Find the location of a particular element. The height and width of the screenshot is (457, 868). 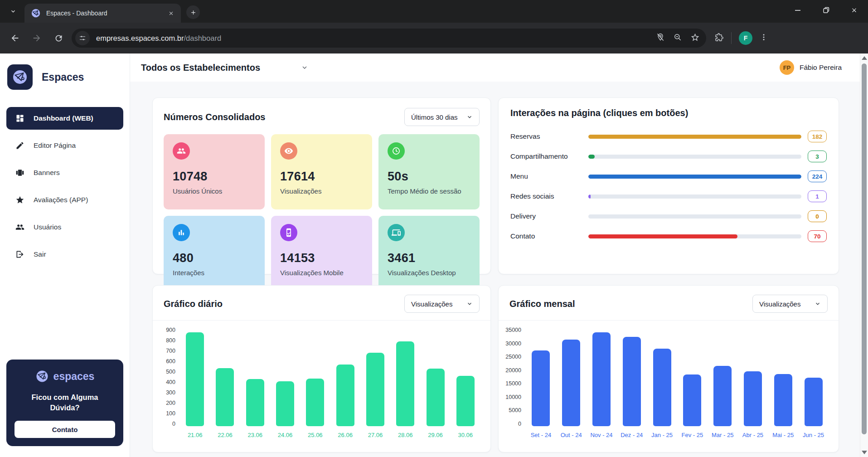

url-path: /dashboard is located at coordinates (203, 38).